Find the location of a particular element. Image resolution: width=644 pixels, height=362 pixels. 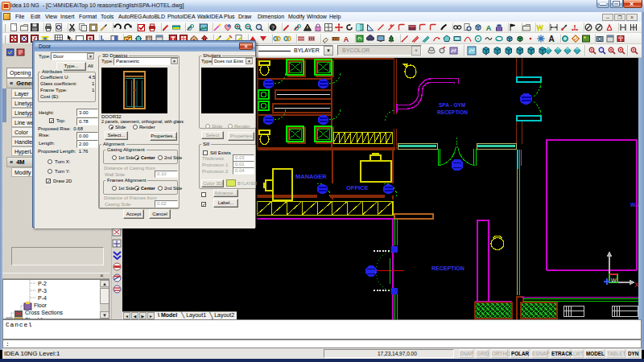

svg-text: X is located at coordinates (636, 285).